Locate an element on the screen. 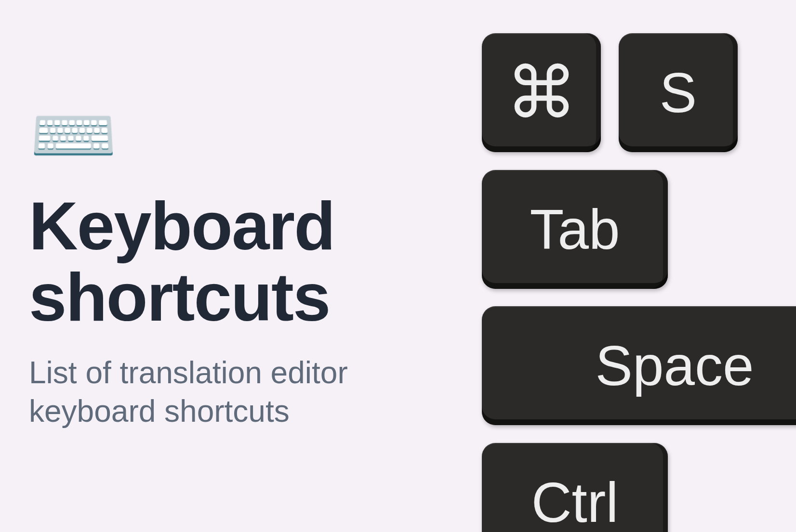 This screenshot has height=532, width=796. keycap-command: ⌘ is located at coordinates (542, 92).